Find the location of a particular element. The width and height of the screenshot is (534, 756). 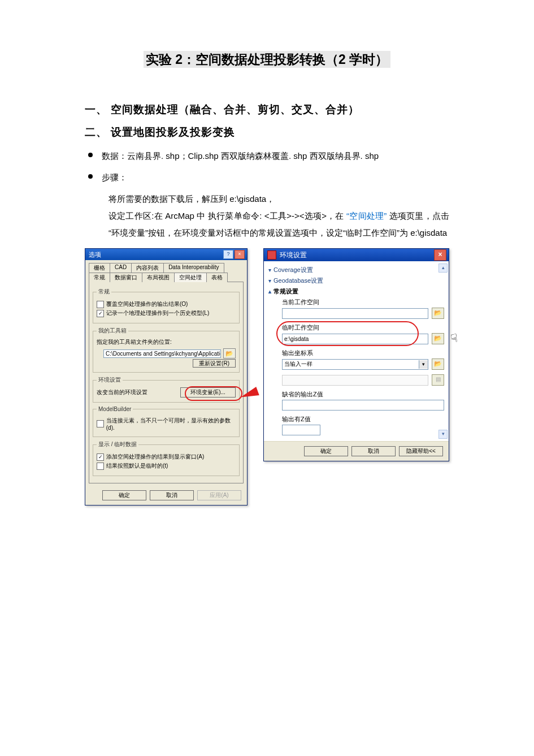

tab-general: 常规 is located at coordinates (99, 277).